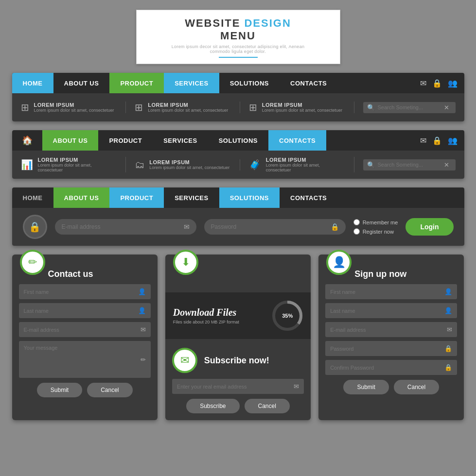 This screenshot has width=476, height=476. What do you see at coordinates (453, 84) in the screenshot?
I see `users-icon: 👥` at bounding box center [453, 84].